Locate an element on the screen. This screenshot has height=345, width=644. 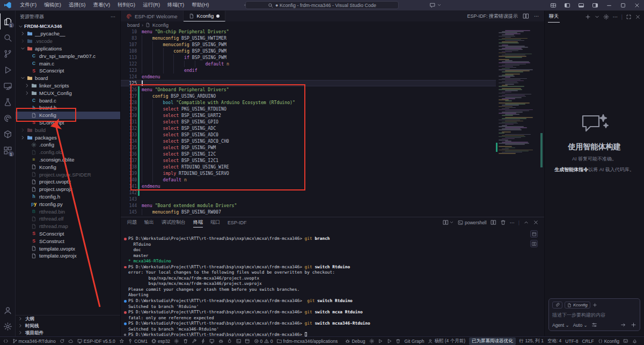
code-line-10: 10menu "On-chip Peripheral Drivers" is located at coordinates (308, 32).